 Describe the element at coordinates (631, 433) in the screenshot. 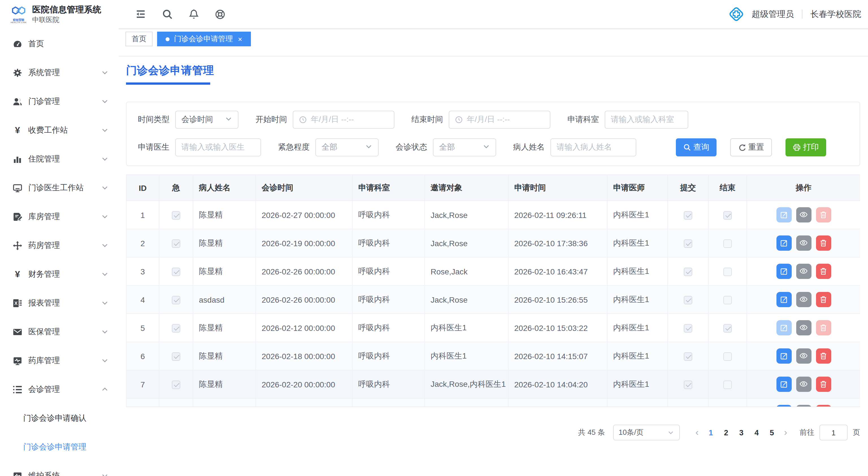

I see `page-size-value: 10条/页` at that location.